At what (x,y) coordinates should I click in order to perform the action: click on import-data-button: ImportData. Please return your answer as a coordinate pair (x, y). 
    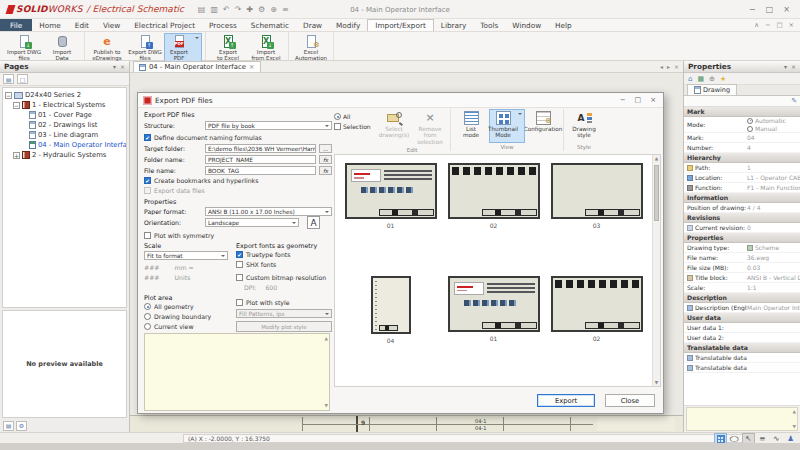
    Looking at the image, I should click on (62, 48).